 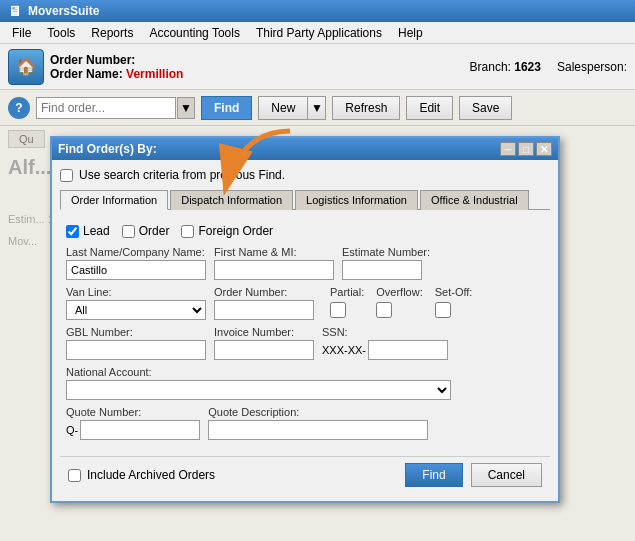 I want to click on find-toolbar: ? ▼ Find New ▼ Refresh Edit Save, so click(x=318, y=108).